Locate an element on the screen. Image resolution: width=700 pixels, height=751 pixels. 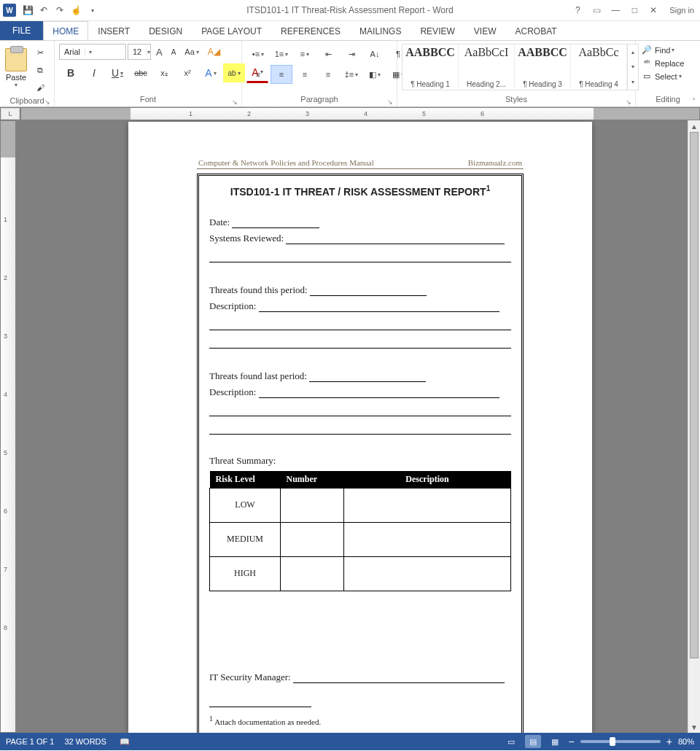
styles-group-label: Styles is located at coordinates (516, 99).